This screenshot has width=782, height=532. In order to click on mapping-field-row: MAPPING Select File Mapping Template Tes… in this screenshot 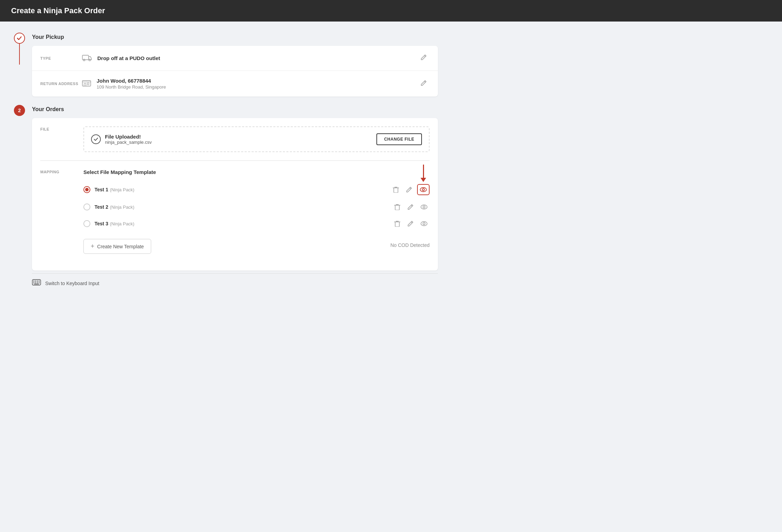, I will do `click(235, 211)`.